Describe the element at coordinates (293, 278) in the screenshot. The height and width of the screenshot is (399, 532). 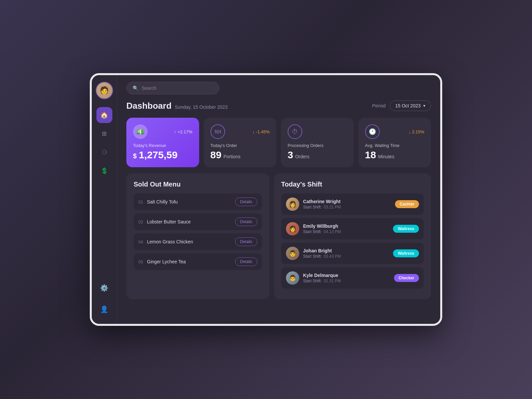
I see `shift-avatar-kyle: 👨` at that location.